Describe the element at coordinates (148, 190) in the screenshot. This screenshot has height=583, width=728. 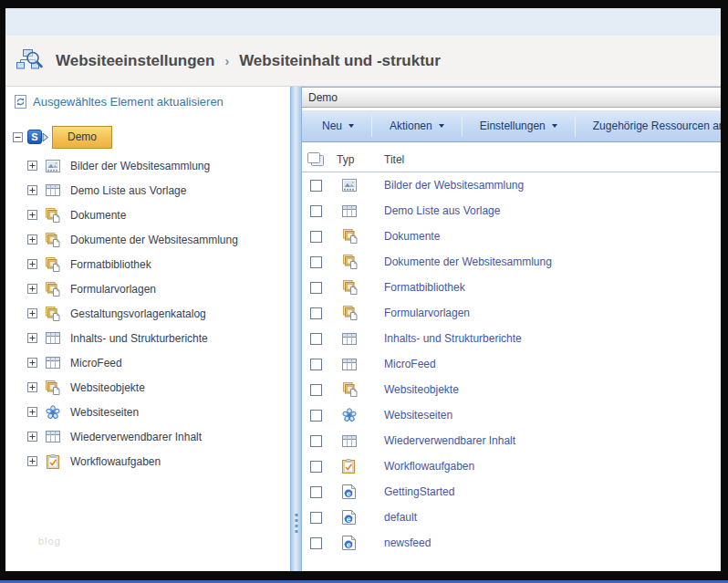
I see `tree-item: Demo Liste aus Vorlage` at that location.